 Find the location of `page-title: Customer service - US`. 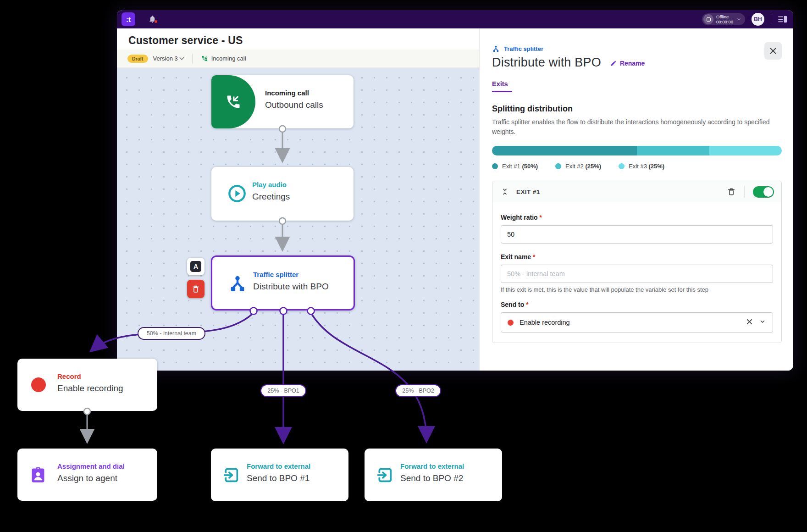

page-title: Customer service - US is located at coordinates (186, 40).